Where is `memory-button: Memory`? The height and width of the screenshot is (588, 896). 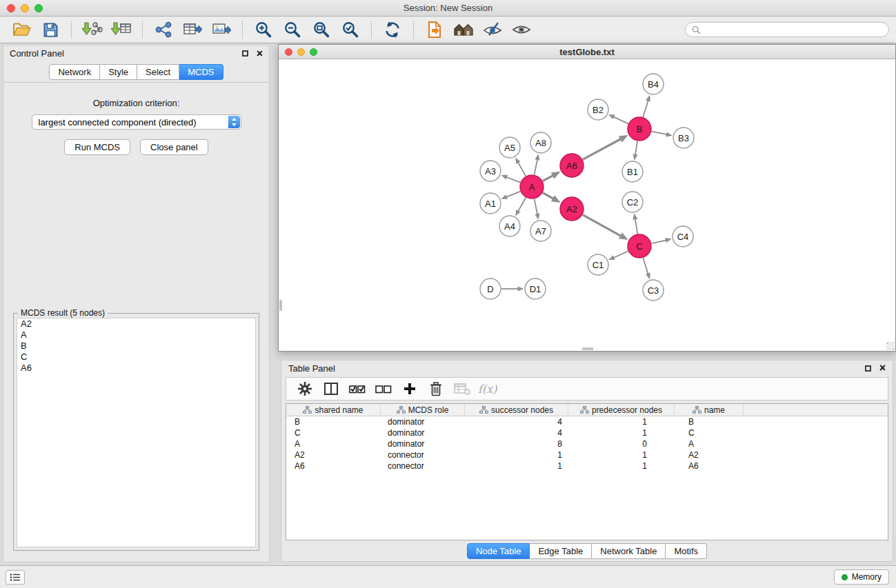
memory-button: Memory is located at coordinates (862, 577).